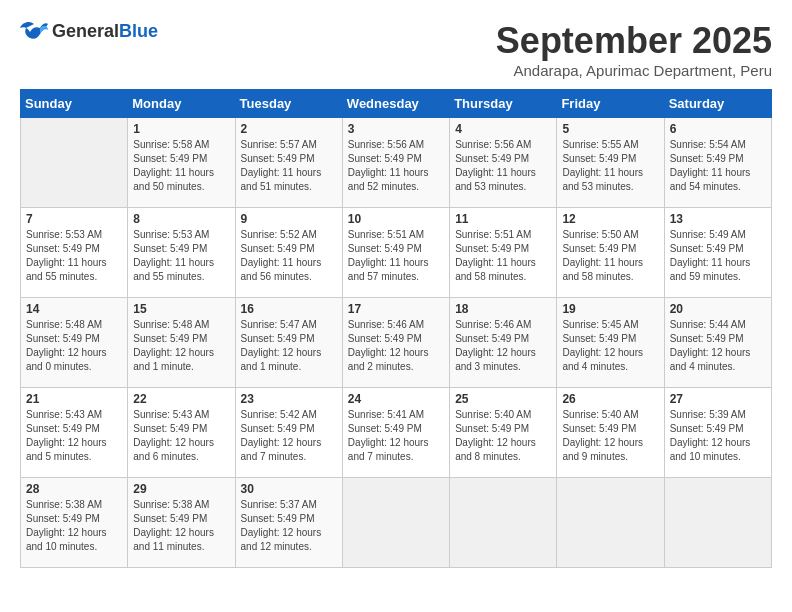 This screenshot has height=612, width=792. I want to click on day-number: 28, so click(74, 489).